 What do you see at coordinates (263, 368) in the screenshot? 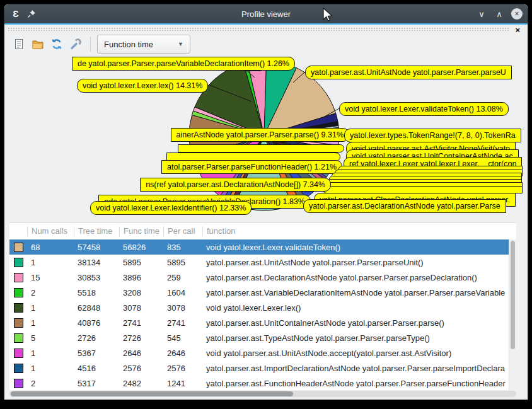
I see `table-row: 1451625762576yatol.parser.ast.ImportDecl…` at bounding box center [263, 368].